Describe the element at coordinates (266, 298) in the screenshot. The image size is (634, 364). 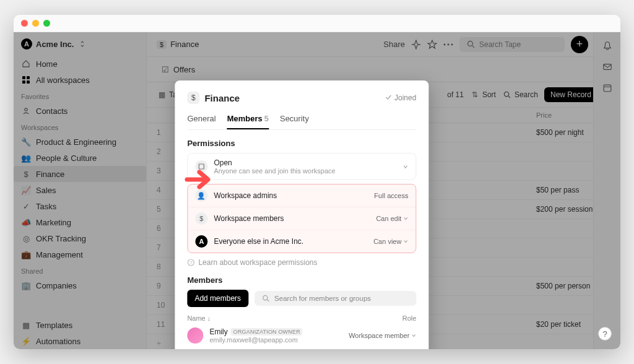
I see `search-icon` at that location.